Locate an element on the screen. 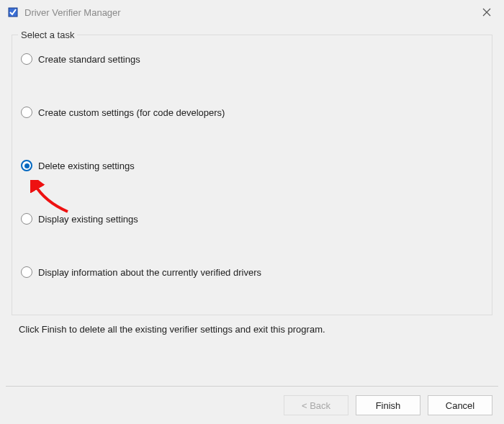 This screenshot has height=424, width=504. radio-icon-selected is located at coordinates (27, 166).